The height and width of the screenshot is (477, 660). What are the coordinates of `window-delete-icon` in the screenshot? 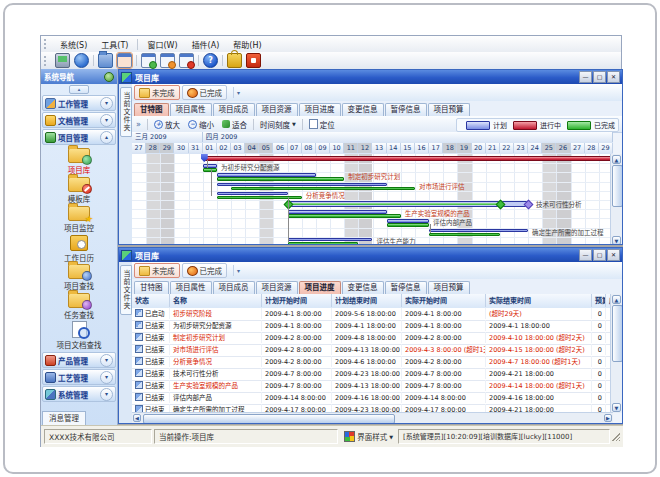 It's located at (186, 60).